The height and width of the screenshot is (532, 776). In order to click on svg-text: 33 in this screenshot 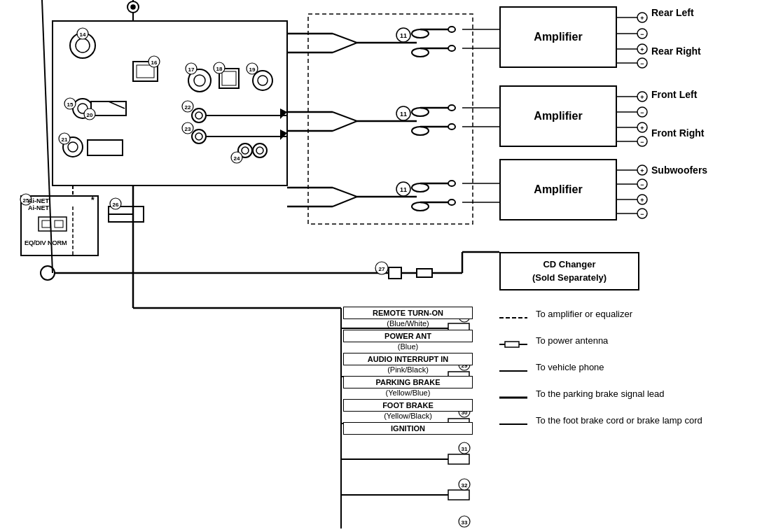, I will do `click(465, 522)`.